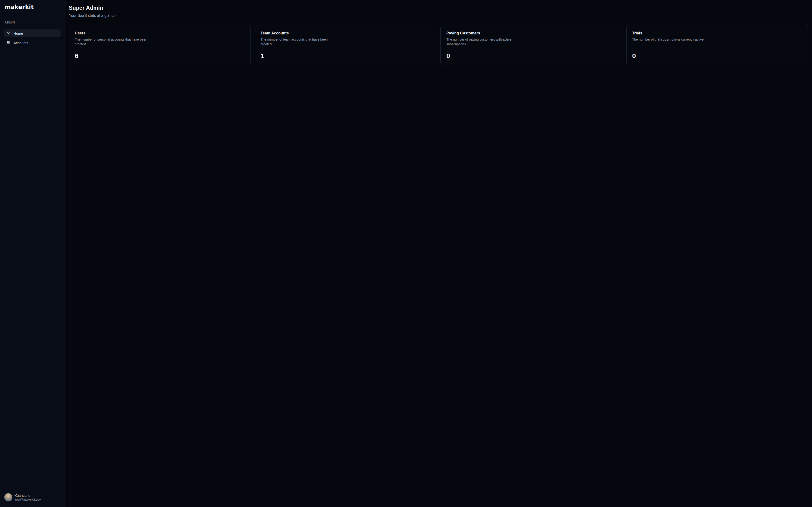  What do you see at coordinates (438, 45) in the screenshot?
I see `stats-cards: Users The number of personal accounts th…` at bounding box center [438, 45].